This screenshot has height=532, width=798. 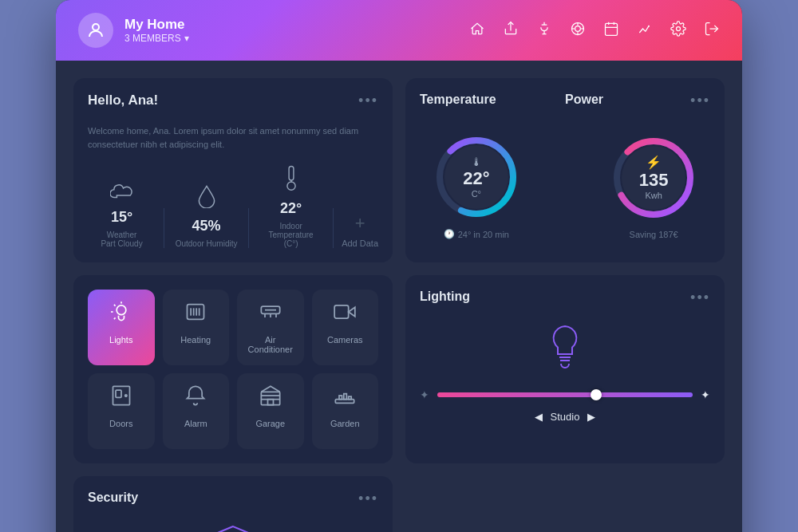 I want to click on header-nav, so click(x=595, y=30).